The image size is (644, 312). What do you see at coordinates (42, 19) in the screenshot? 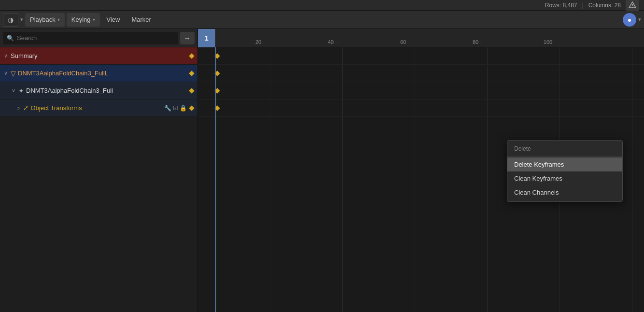
I see `playback-label: Playback` at bounding box center [42, 19].